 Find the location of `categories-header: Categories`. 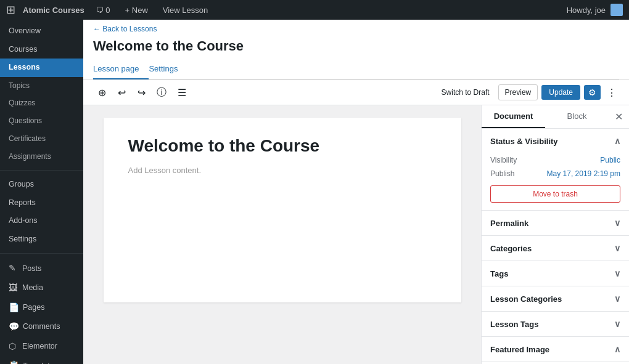

categories-header: Categories is located at coordinates (555, 248).